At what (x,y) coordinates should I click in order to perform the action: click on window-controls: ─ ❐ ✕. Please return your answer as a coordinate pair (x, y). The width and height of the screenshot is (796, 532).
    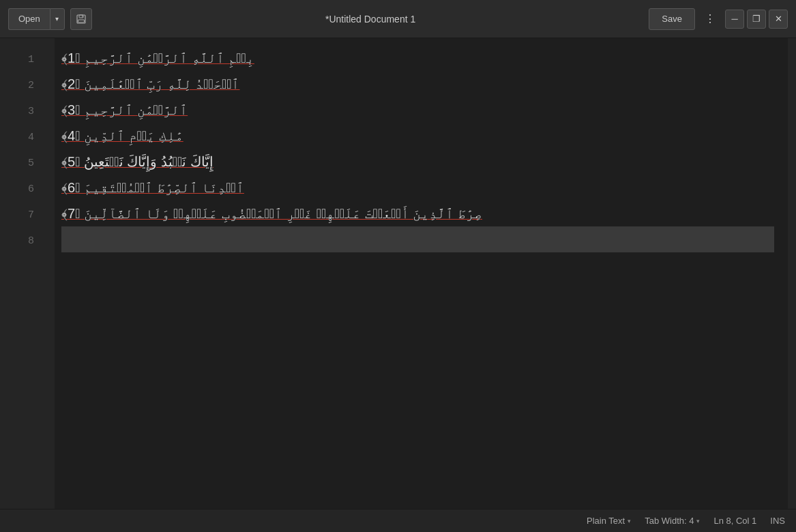
    Looking at the image, I should click on (756, 19).